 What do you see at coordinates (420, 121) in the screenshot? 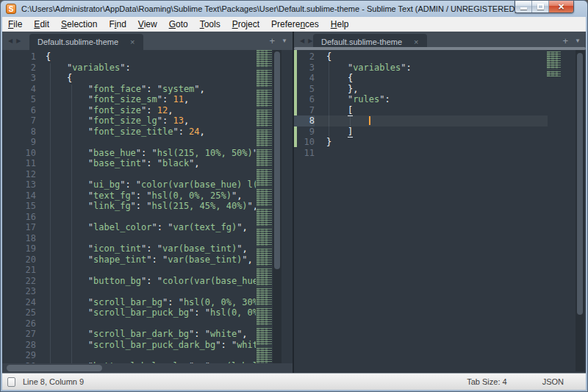
I see `code-line: 8` at bounding box center [420, 121].